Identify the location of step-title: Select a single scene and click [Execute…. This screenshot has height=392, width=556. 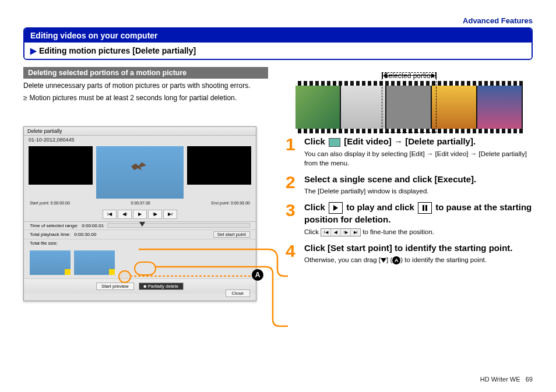
(418, 179).